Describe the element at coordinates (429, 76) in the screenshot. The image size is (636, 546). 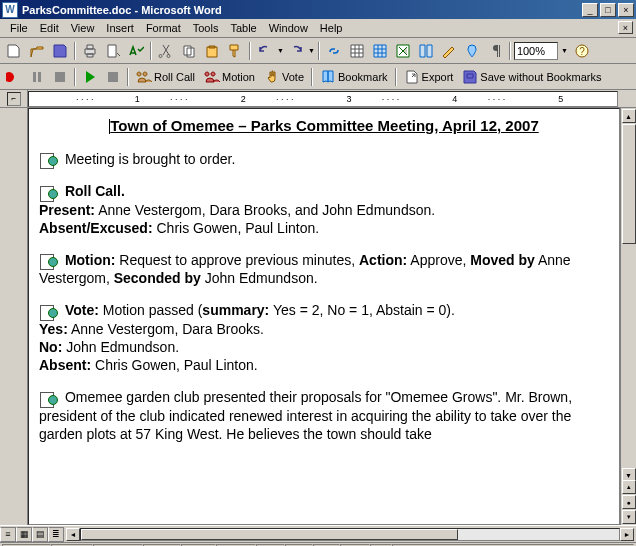
I see `export-button: Export` at that location.